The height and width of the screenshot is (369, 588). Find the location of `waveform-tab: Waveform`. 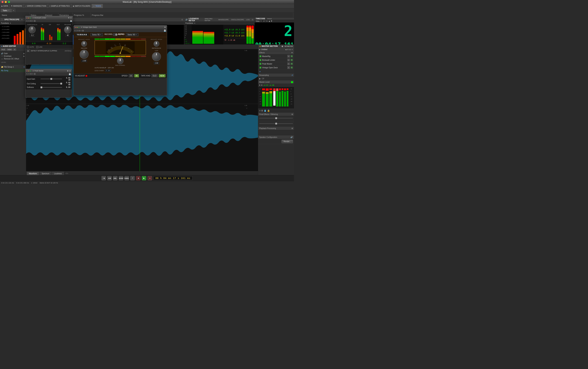

waveform-tab: Waveform is located at coordinates (33, 174).